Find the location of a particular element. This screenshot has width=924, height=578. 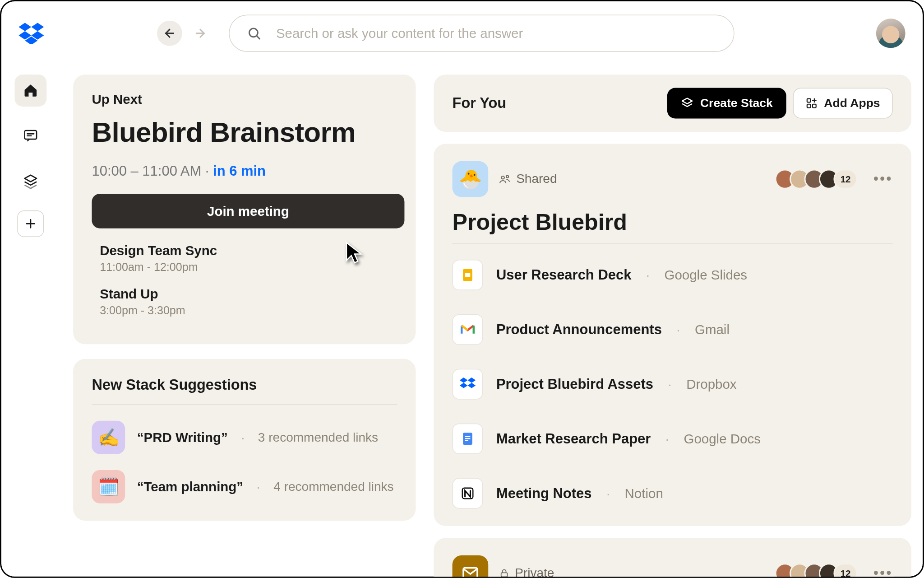

dropbox-icon is located at coordinates (468, 384).